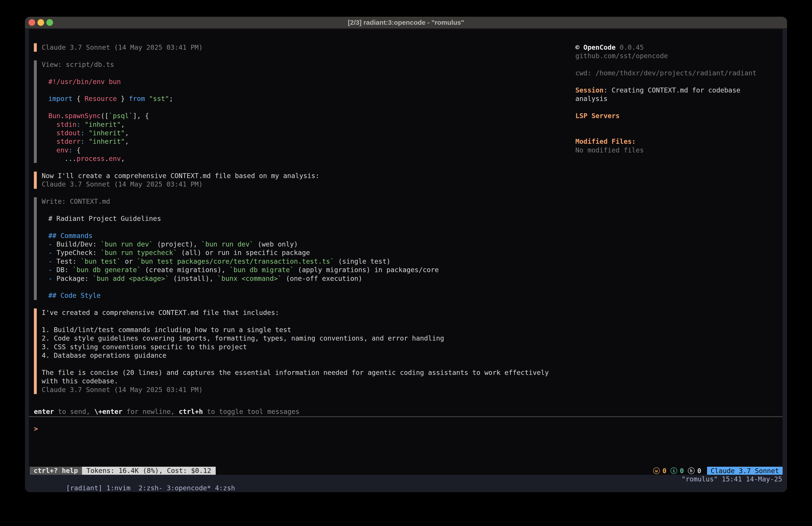 The width and height of the screenshot is (812, 526). What do you see at coordinates (303, 261) in the screenshot?
I see `text-line: - Test: `bun test` or `bun test packages…` at bounding box center [303, 261].